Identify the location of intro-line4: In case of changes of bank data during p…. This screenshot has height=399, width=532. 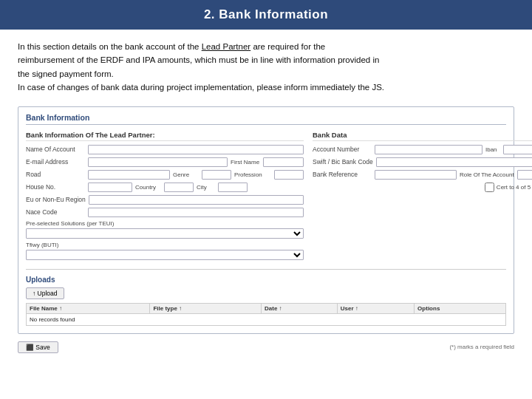
(266, 87).